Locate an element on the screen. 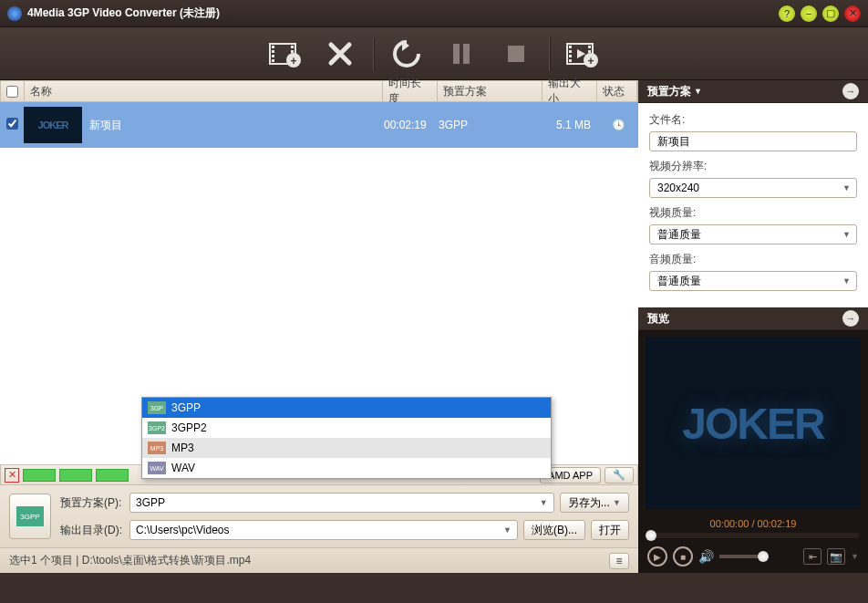 The height and width of the screenshot is (603, 868). profile-value: 3GPP is located at coordinates (150, 503).